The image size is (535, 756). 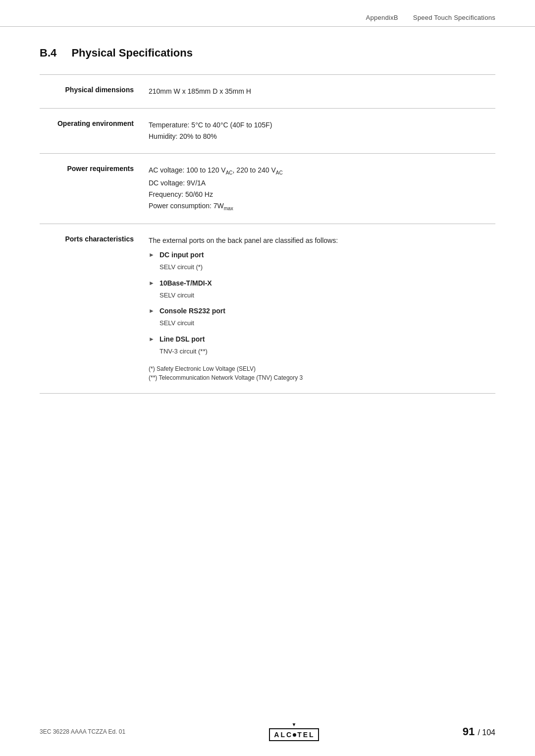 I want to click on table-row: Power requirements AC voltage: 100 to 12…, so click(x=268, y=189).